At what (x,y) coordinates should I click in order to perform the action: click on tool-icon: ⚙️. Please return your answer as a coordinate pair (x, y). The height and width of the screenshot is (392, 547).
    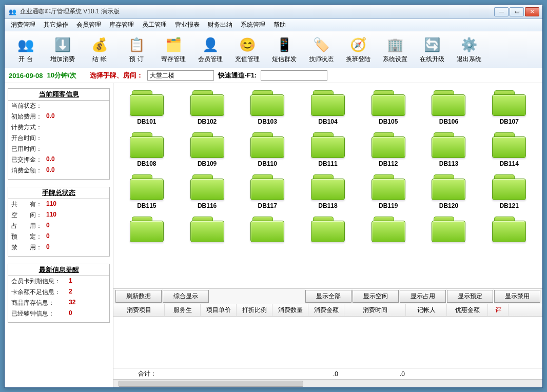
    Looking at the image, I should click on (469, 45).